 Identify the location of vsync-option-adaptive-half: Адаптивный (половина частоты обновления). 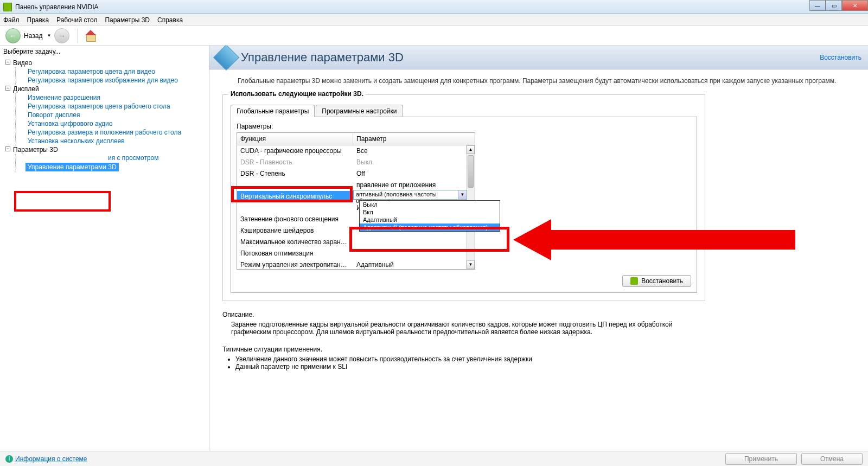
(430, 227).